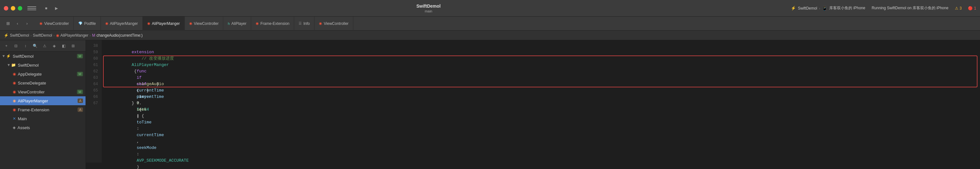  Describe the element at coordinates (75, 35) in the screenshot. I see `breadcrumb-file: AliPlayerManger` at that location.